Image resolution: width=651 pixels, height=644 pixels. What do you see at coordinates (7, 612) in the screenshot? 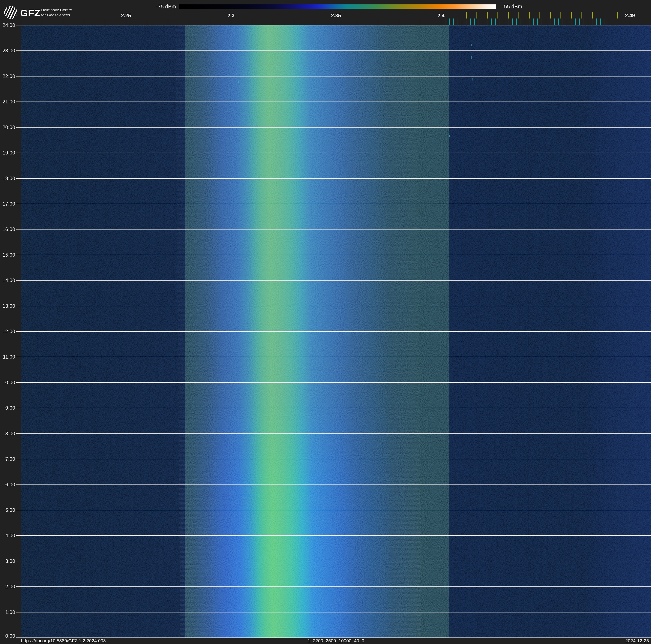
I see `time-label: 1:00` at bounding box center [7, 612].